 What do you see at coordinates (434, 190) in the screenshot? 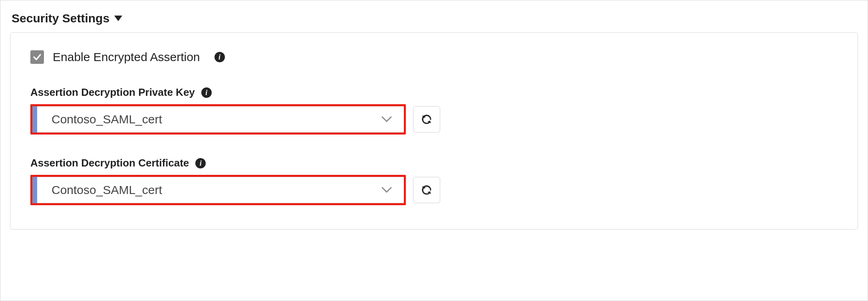
I see `certificate-control-row: Contoso_SAML_cert` at bounding box center [434, 190].